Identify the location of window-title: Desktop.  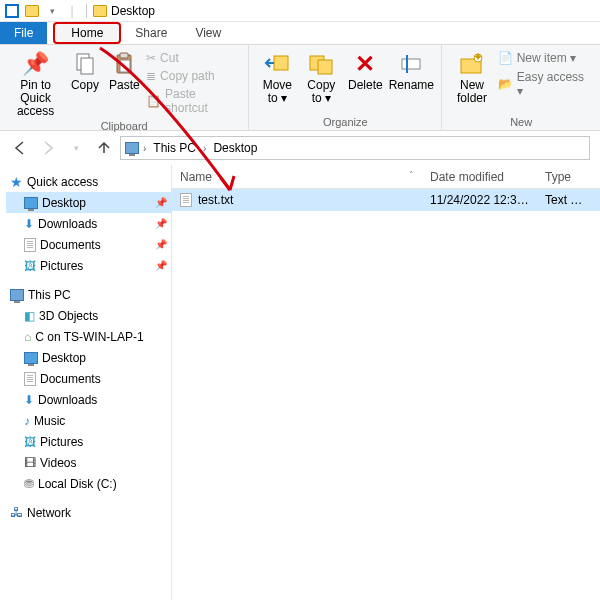
(120, 11).